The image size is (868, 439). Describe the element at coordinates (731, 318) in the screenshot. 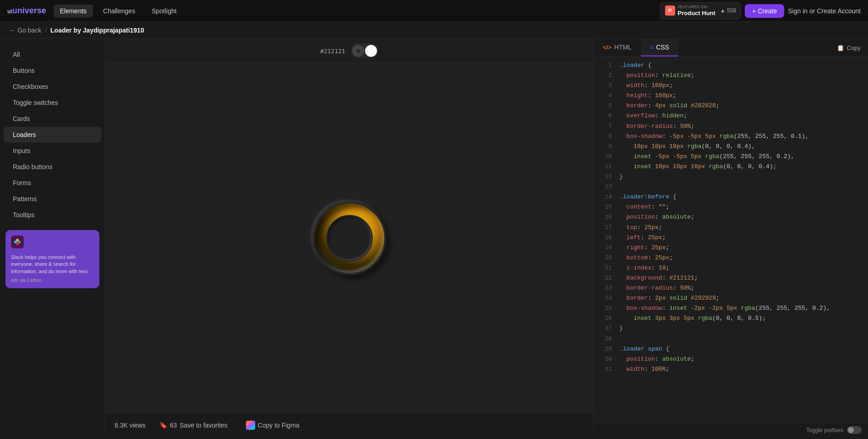

I see `code-line-26: 26 inset 3px 3px 5px rgba(0, 0, 0, 0.5);` at that location.